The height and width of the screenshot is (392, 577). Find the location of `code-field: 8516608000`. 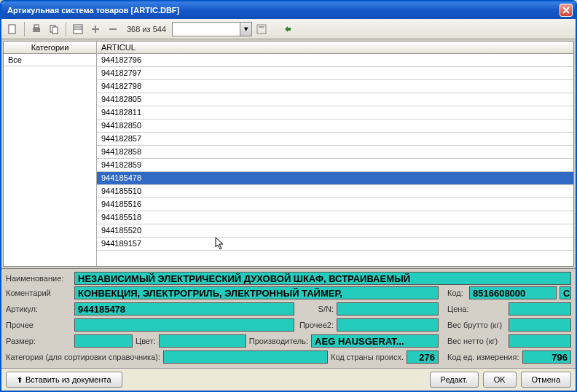

code-field: 8516608000 is located at coordinates (513, 293).